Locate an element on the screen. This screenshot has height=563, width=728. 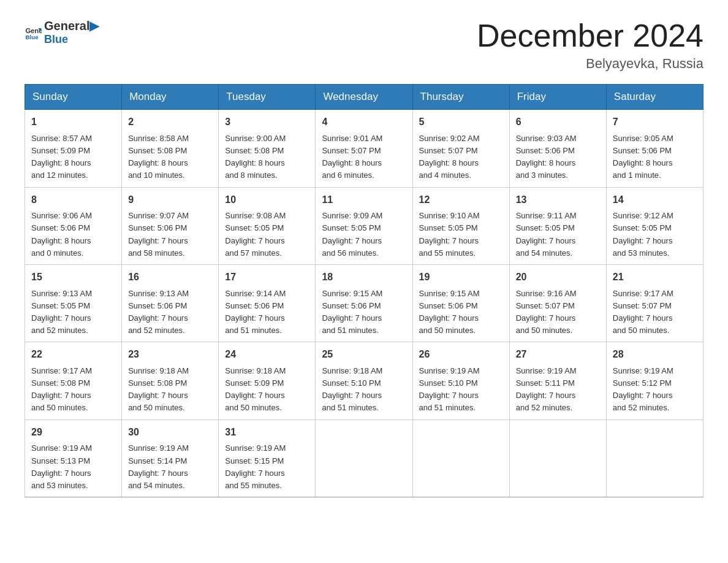
location: Belyayevka, Russia is located at coordinates (590, 64).